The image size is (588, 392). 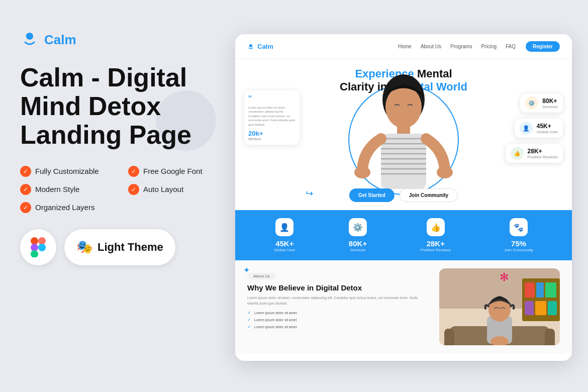 I want to click on reviews-icon: 👍, so click(x=517, y=153).